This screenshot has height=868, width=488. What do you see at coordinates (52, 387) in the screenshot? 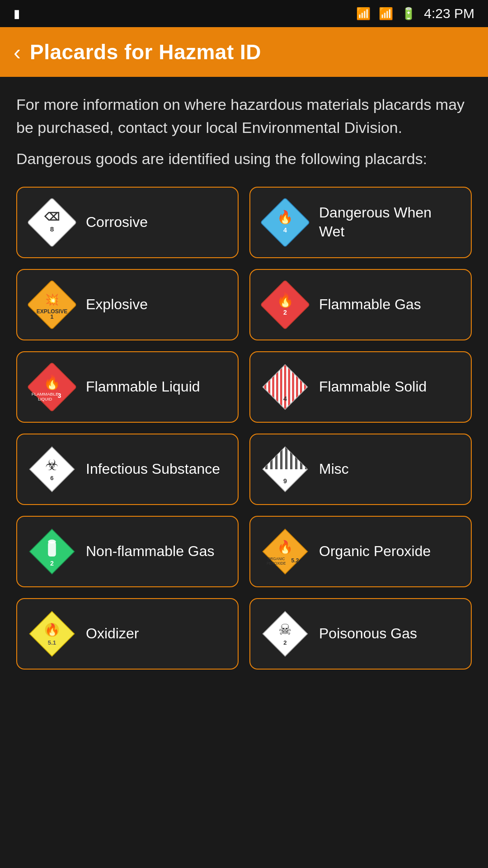
I see `flammable-liquid-icon: 🔥 FLAMMABLE LIQUID 3` at bounding box center [52, 387].